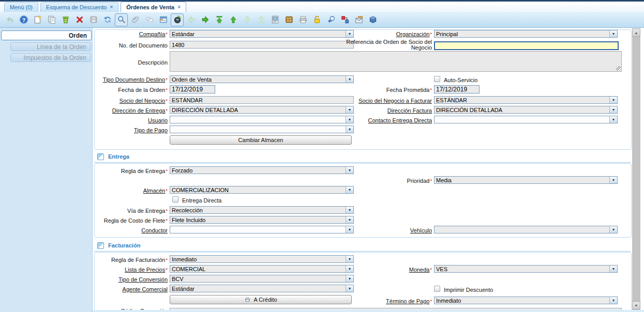  Describe the element at coordinates (289, 20) in the screenshot. I see `archive-button` at that location.